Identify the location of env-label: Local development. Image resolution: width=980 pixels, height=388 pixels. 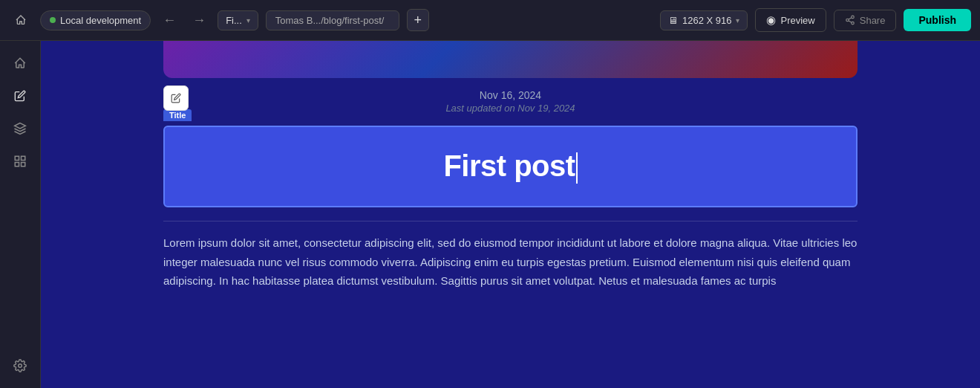
(101, 21).